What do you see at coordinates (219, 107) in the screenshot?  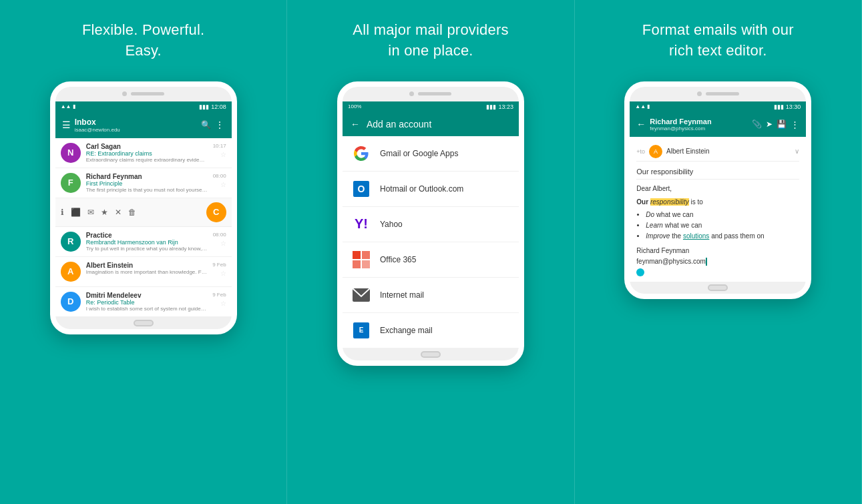 I see `time-1: 12:08` at bounding box center [219, 107].